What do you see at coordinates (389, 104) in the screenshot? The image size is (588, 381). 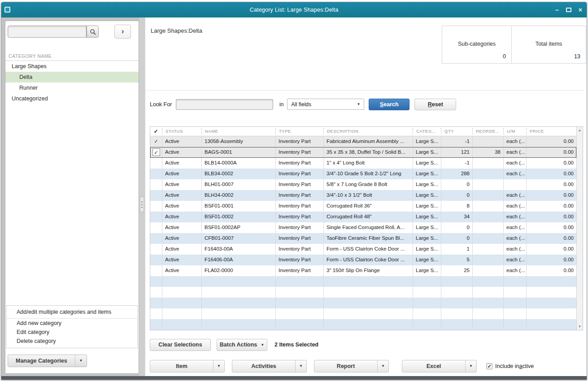 I see `search-button: Search` at bounding box center [389, 104].